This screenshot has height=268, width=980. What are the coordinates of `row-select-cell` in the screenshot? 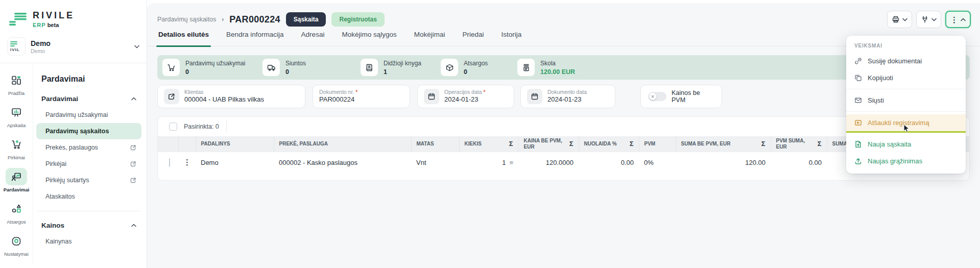 It's located at (168, 162).